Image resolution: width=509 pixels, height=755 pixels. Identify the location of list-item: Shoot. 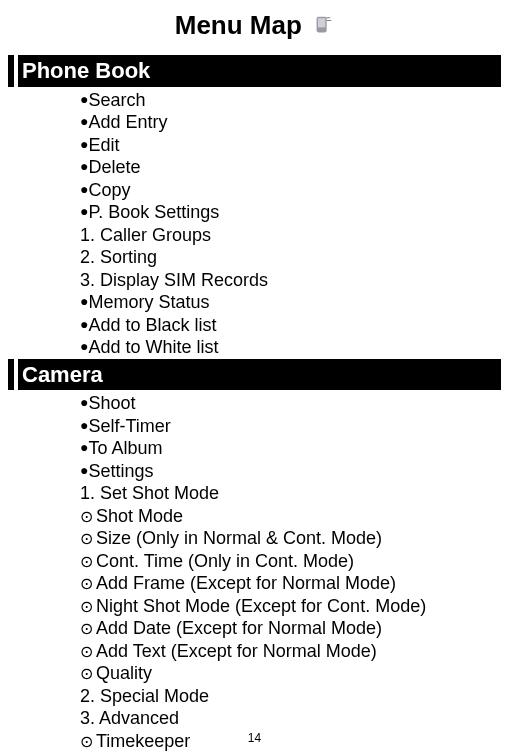
(290, 404).